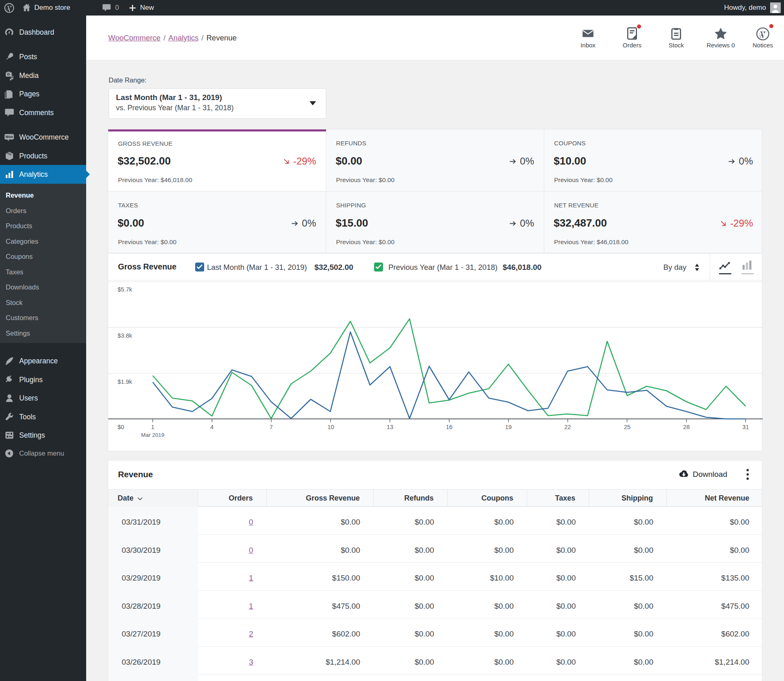  I want to click on svg-text: 19, so click(508, 427).